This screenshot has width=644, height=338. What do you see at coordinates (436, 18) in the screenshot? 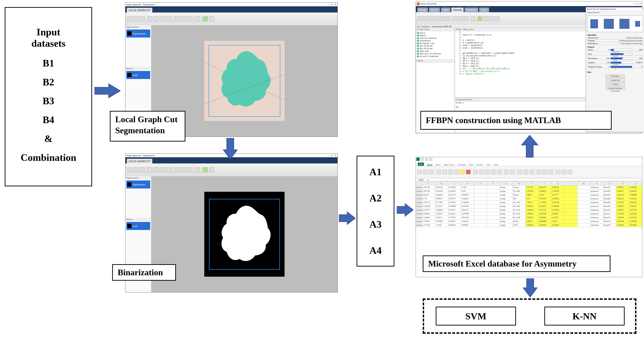
I see `ml-find` at bounding box center [436, 18].